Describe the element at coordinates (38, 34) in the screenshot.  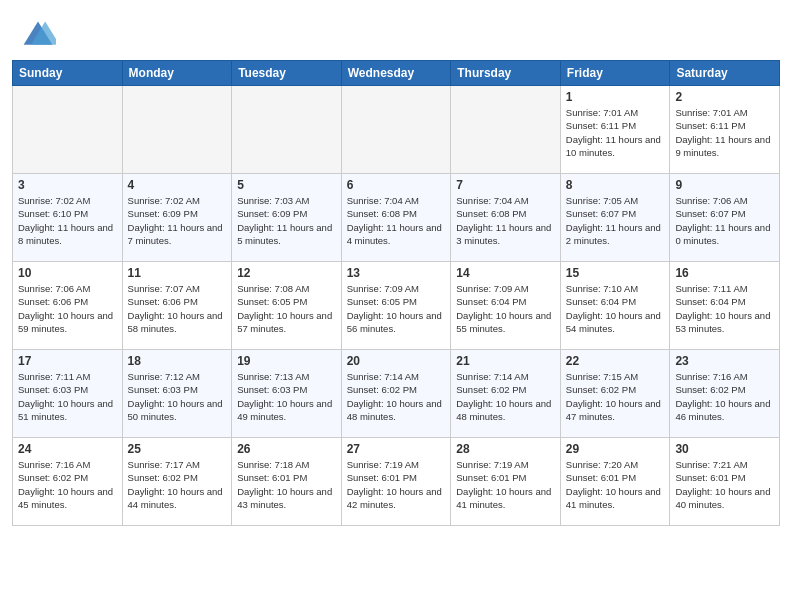
I see `logo-icon` at that location.